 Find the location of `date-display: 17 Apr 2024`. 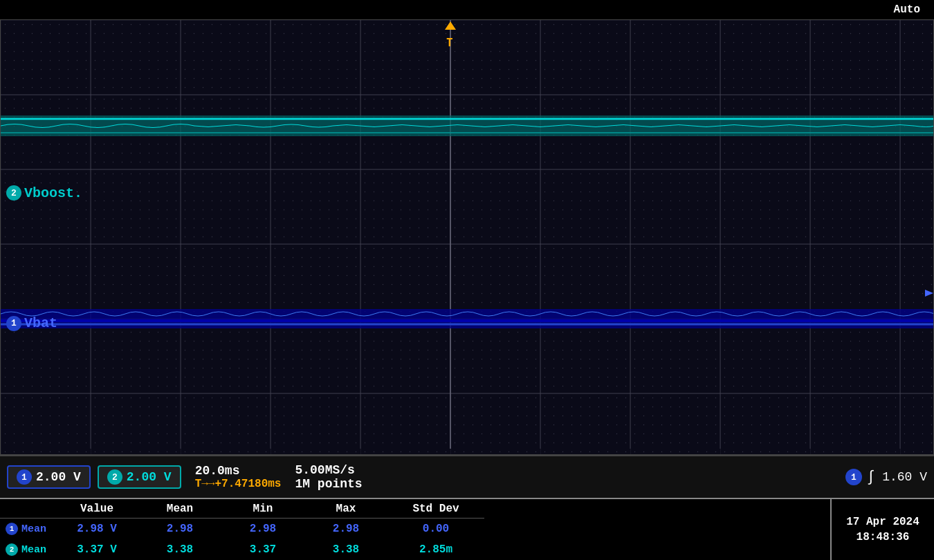

date-display: 17 Apr 2024 is located at coordinates (883, 522).